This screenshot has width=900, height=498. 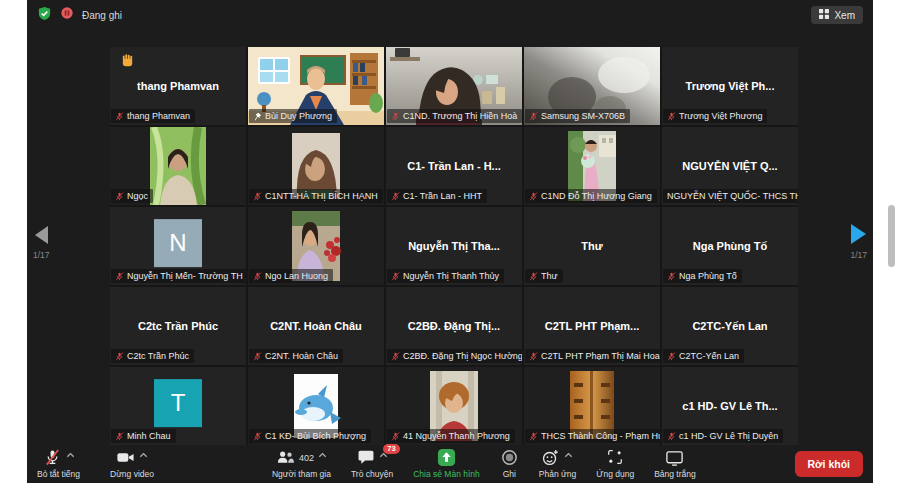 What do you see at coordinates (615, 464) in the screenshot?
I see `toolbar-apps-button: Ứng dụng` at bounding box center [615, 464].